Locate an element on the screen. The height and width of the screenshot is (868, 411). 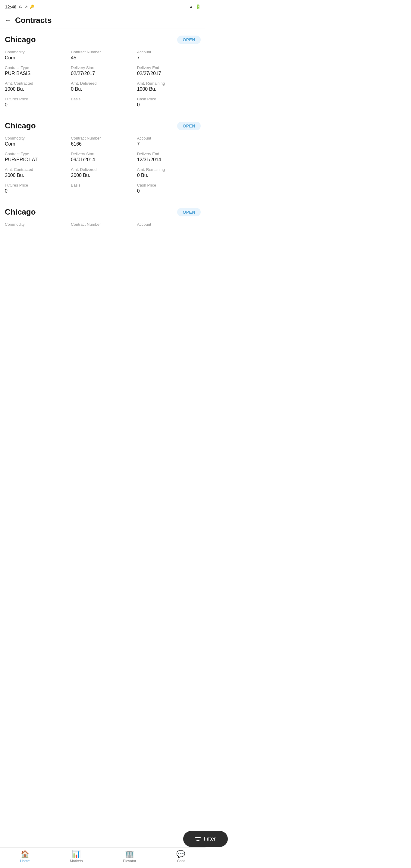
contract-number-value-1: 45 is located at coordinates (102, 58).